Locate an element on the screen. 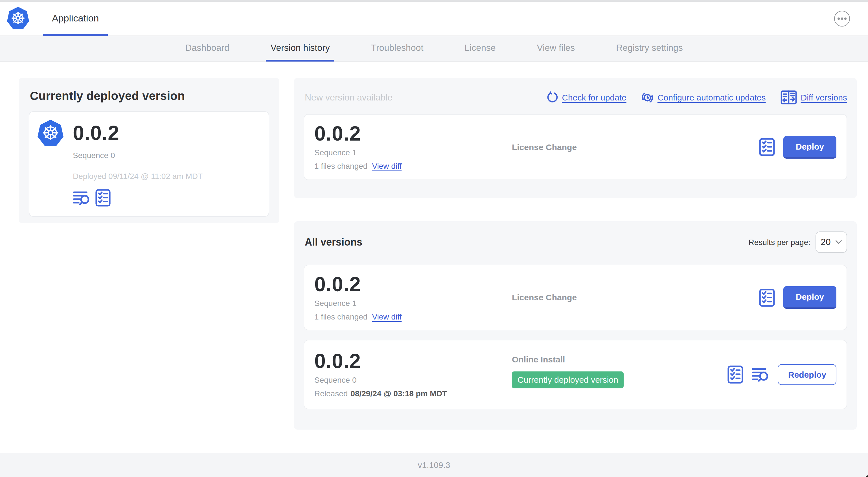 The width and height of the screenshot is (868, 477). currently-deployed-heading: Currently deployed version is located at coordinates (150, 96).